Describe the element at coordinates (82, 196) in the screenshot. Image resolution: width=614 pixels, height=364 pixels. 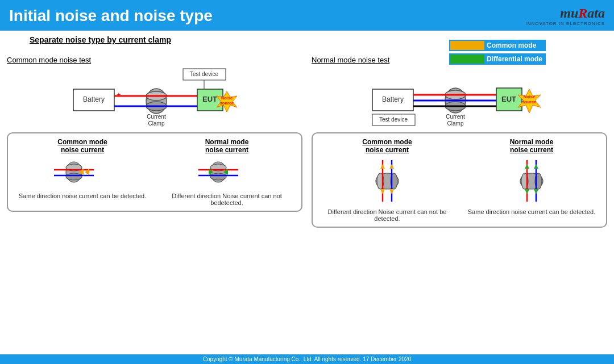
I see `left-common-desc: Same direction noise current can be dete…` at that location.